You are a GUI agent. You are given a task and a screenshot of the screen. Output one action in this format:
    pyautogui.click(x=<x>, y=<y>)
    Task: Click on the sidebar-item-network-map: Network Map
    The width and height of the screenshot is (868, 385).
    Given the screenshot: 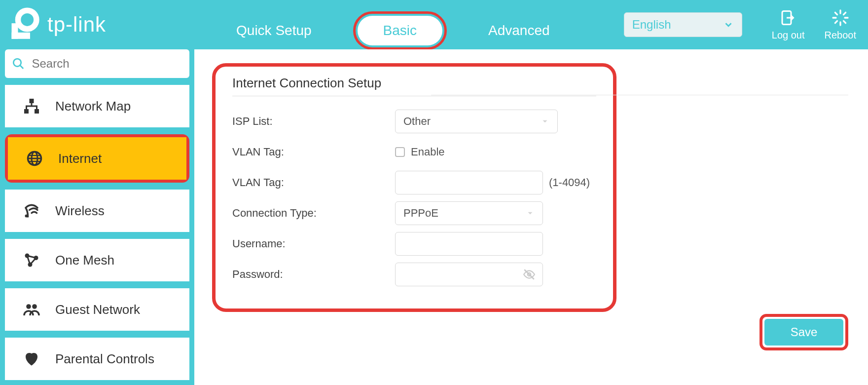 What is the action you would take?
    pyautogui.click(x=97, y=106)
    